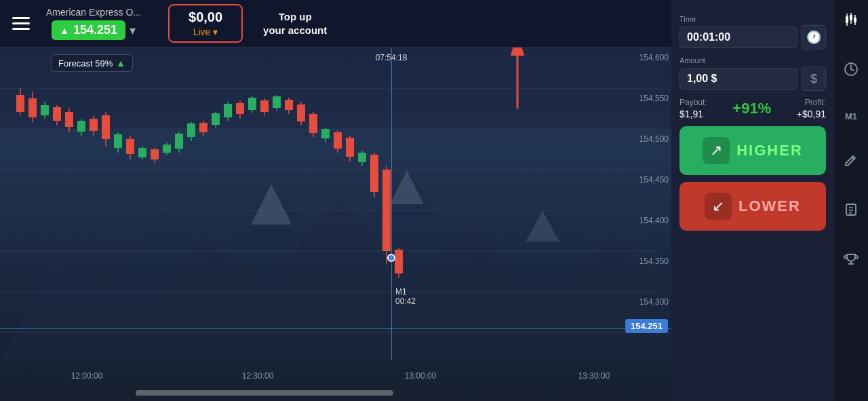 The width and height of the screenshot is (868, 401). Describe the element at coordinates (770, 151) in the screenshot. I see `higher-button-label: HIGHER` at that location.